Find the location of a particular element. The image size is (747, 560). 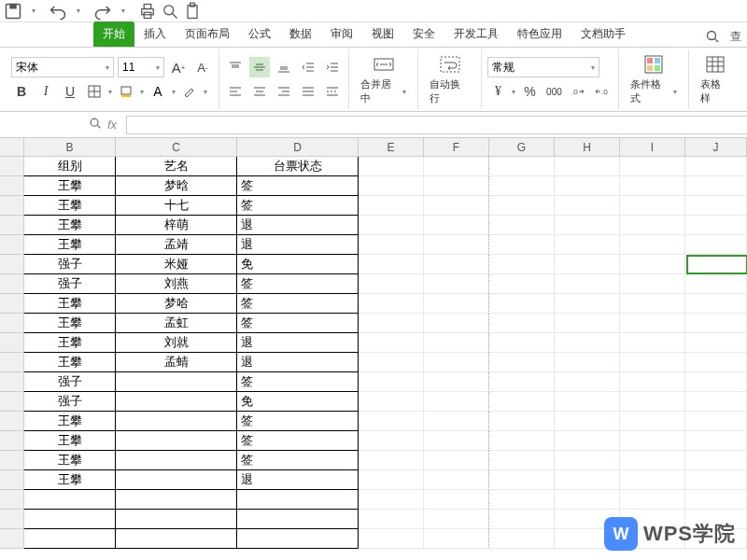

align-left-icon is located at coordinates (235, 91).